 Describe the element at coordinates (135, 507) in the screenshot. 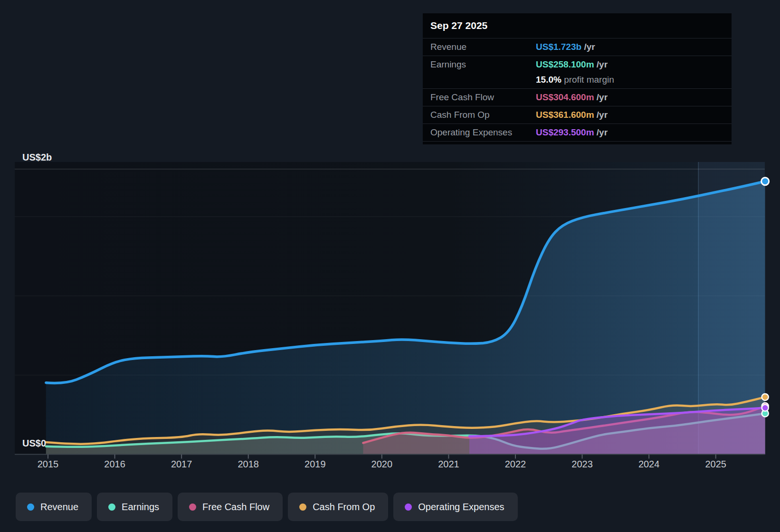

I see `legend-item-earnings: Earnings` at that location.